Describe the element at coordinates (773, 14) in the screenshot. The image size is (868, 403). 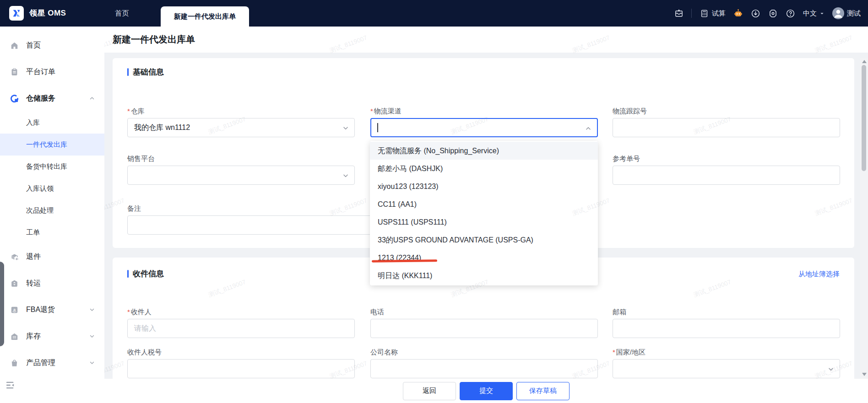
I see `settings-icon` at that location.